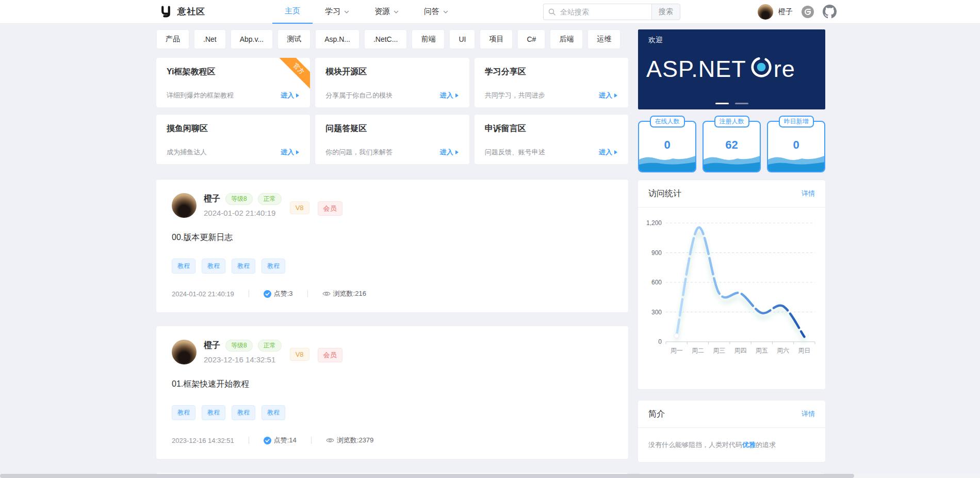  I want to click on post-date: 2023-12-16 14:32:51, so click(242, 359).